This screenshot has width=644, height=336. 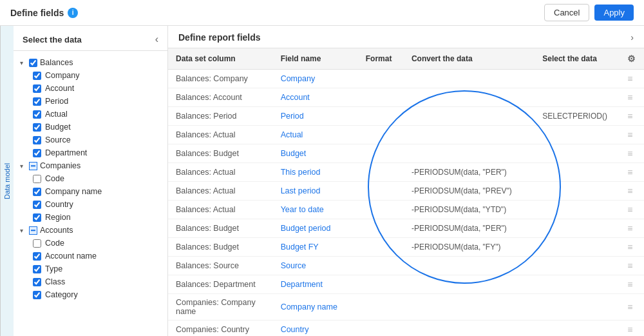 What do you see at coordinates (316, 116) in the screenshot?
I see `cell-fieldname: Period` at bounding box center [316, 116].